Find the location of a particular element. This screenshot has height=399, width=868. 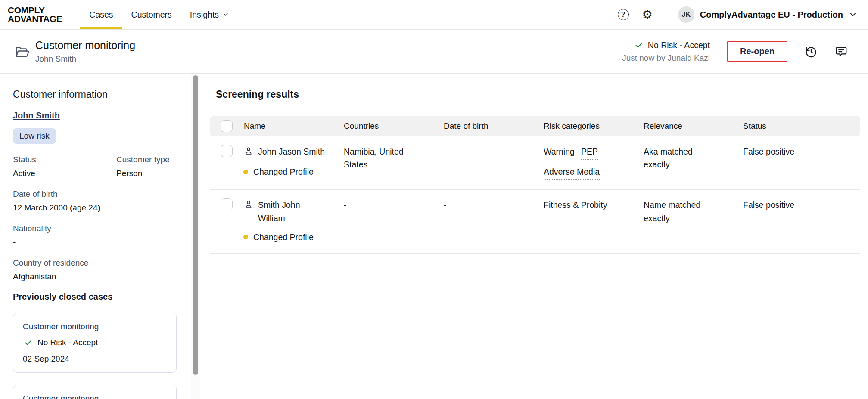

closed-case-resolution: No Risk - Accept is located at coordinates (68, 343).